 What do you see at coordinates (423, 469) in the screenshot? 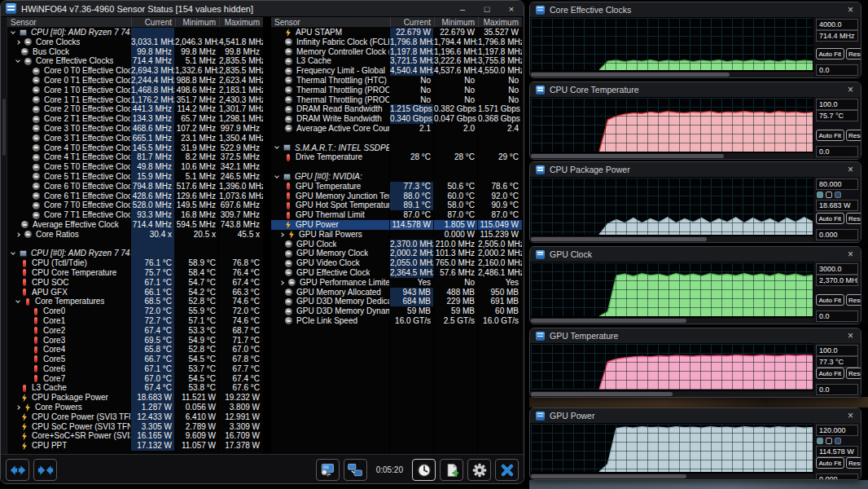
I see `reset-clock-button` at bounding box center [423, 469].